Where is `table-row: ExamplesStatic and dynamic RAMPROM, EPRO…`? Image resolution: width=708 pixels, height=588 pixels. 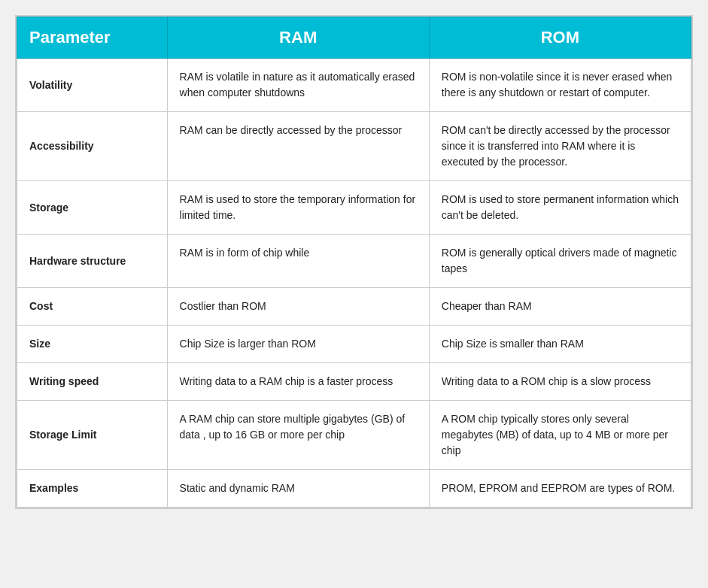
table-row: ExamplesStatic and dynamic RAMPROM, EPRO… is located at coordinates (354, 489).